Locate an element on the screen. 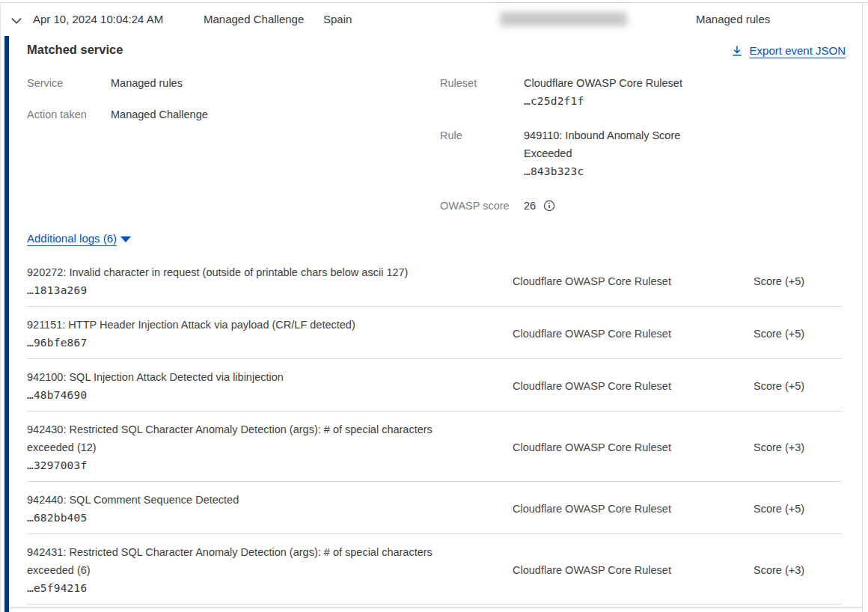  log-description: 921151: HTTP Header Injection Attack via… is located at coordinates (251, 325).